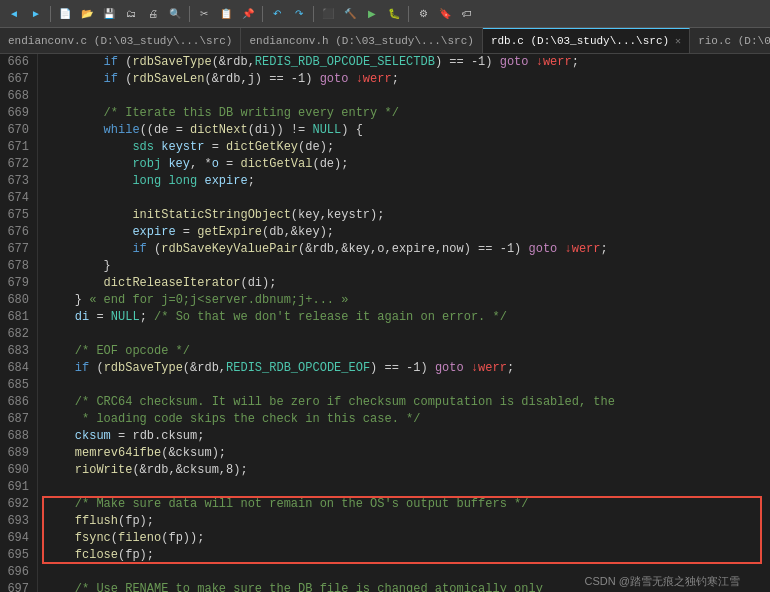 This screenshot has height=592, width=770. What do you see at coordinates (204, 14) in the screenshot?
I see `cut-btn: ✂` at bounding box center [204, 14].